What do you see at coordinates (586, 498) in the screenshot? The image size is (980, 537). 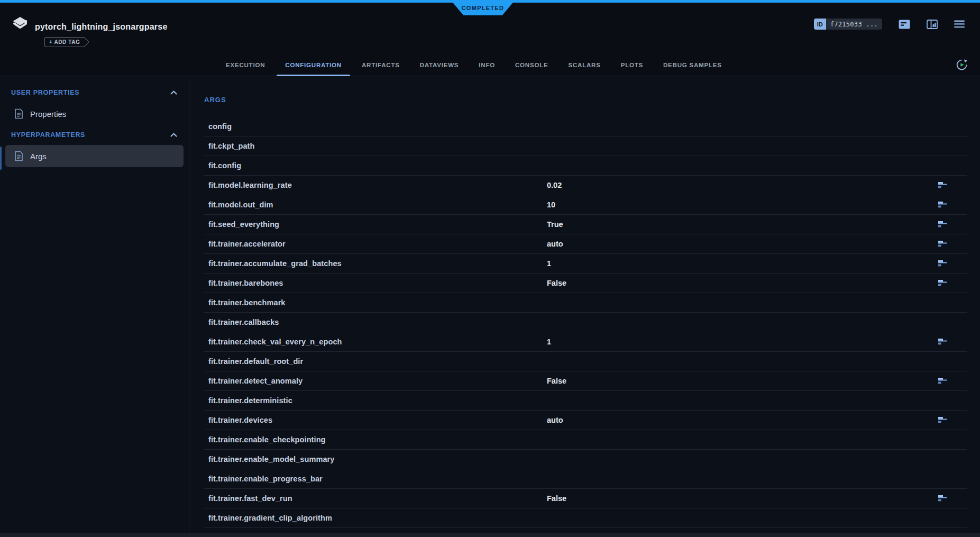 I see `param-row: fit.trainer.fast_dev_runFalse` at bounding box center [586, 498].